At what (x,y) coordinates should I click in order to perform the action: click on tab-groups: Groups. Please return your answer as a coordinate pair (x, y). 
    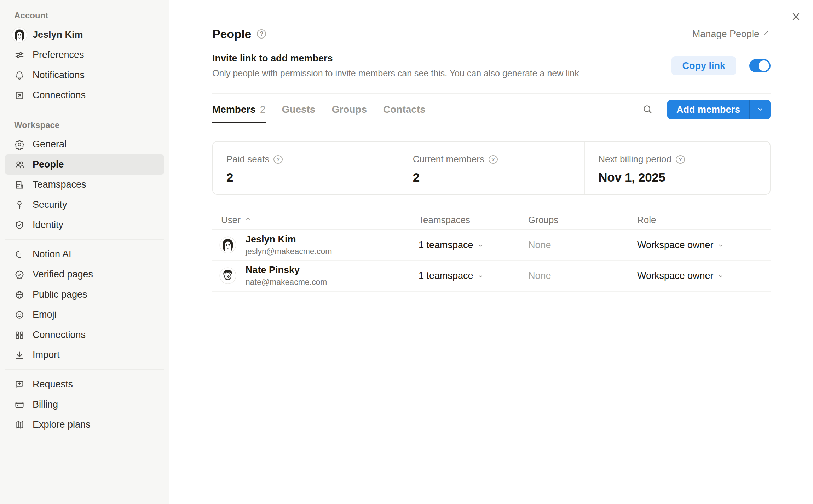
    Looking at the image, I should click on (349, 111).